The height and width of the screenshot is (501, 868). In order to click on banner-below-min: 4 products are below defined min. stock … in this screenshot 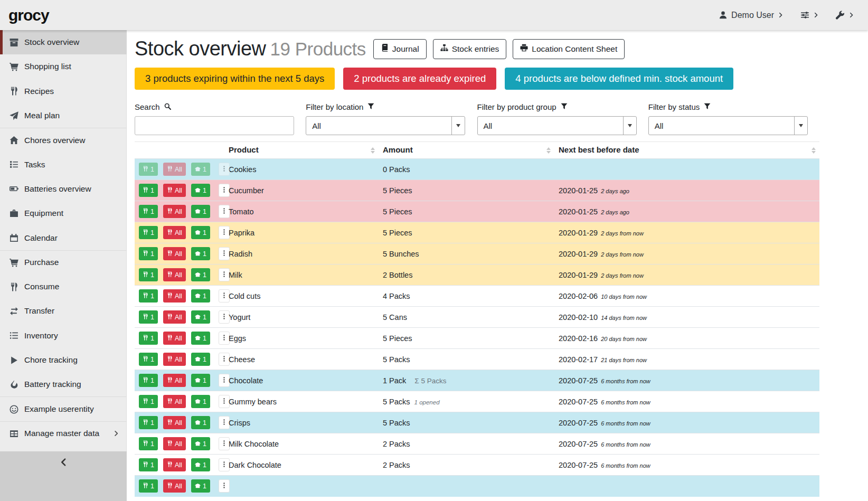, I will do `click(619, 79)`.